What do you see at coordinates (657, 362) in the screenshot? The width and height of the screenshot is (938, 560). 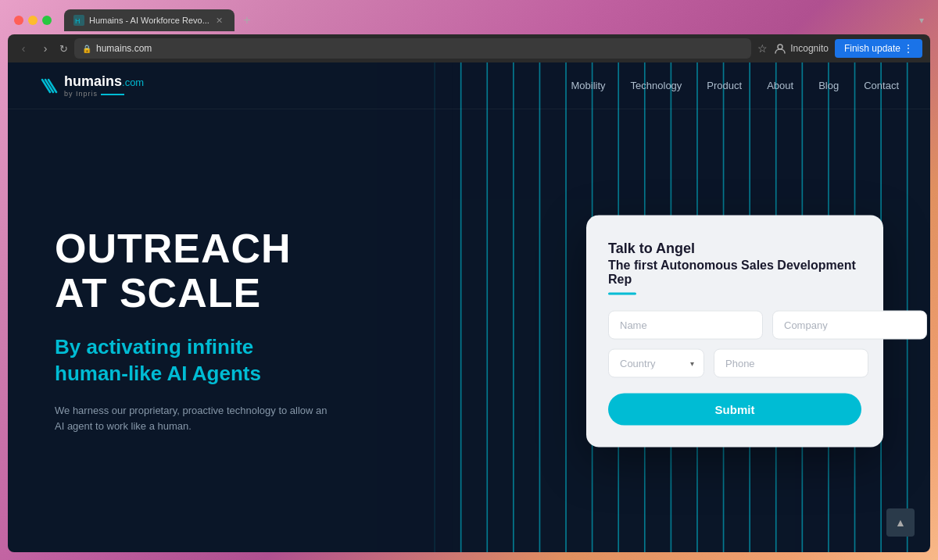 I see `country-select: Country United States United Kingdom Can…` at bounding box center [657, 362].